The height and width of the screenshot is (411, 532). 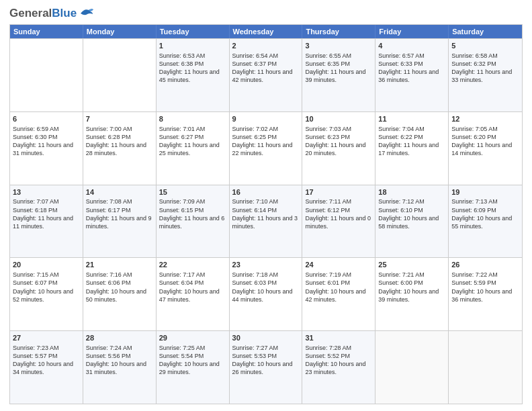 What do you see at coordinates (47, 32) in the screenshot?
I see `day-header-sunday: Sunday` at bounding box center [47, 32].